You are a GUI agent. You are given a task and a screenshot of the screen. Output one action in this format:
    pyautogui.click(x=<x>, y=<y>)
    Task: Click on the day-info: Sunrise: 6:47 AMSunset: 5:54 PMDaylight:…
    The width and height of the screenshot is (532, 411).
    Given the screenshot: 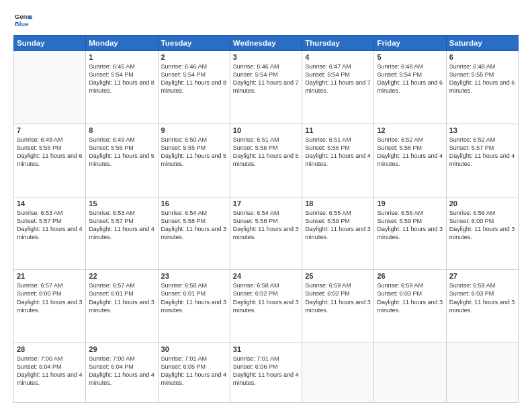 What is the action you would take?
    pyautogui.click(x=338, y=79)
    